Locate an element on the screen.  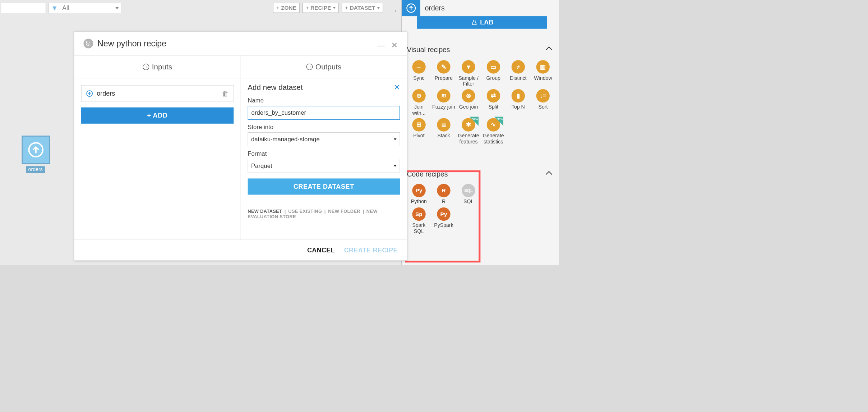
lab-button: LAB is located at coordinates (482, 22).